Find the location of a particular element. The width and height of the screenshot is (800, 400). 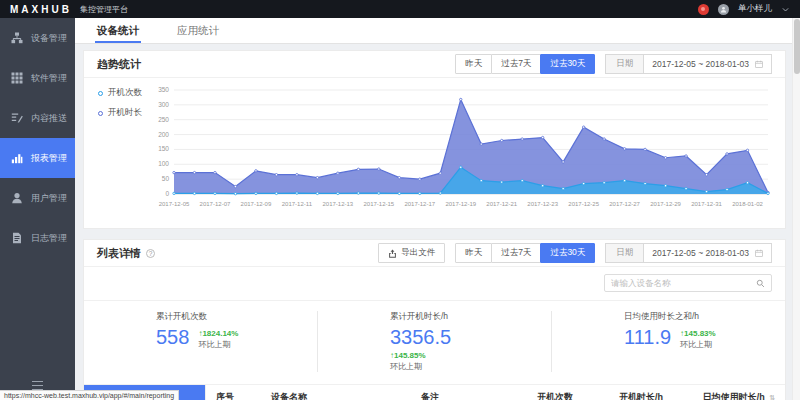

stat-card-2: 日均使用时长之和/h111.9↑145.83%环比上期 is located at coordinates (668, 342).